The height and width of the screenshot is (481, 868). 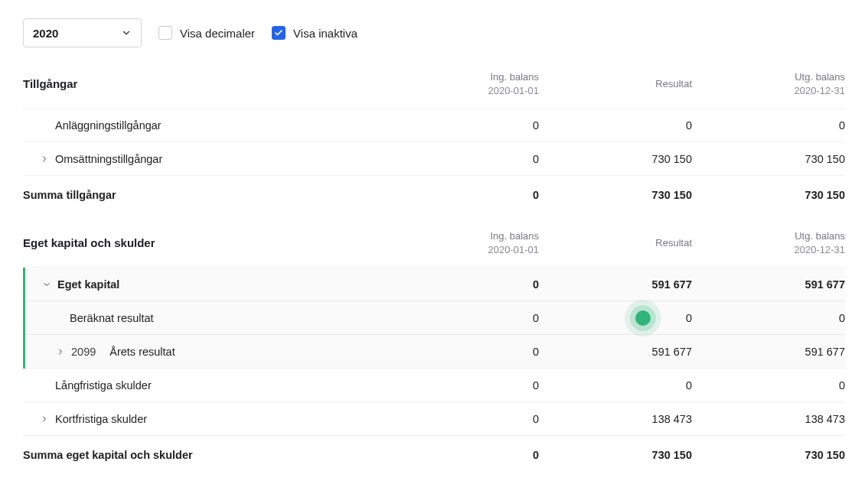 What do you see at coordinates (216, 455) in the screenshot?
I see `row-label: Summa eget kapital och skulder` at bounding box center [216, 455].